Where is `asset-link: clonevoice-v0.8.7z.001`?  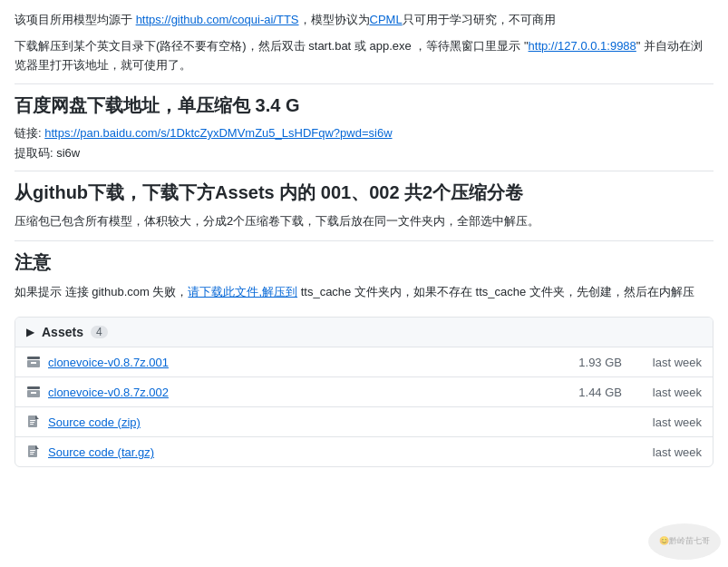
asset-link: clonevoice-v0.8.7z.001 is located at coordinates (296, 363).